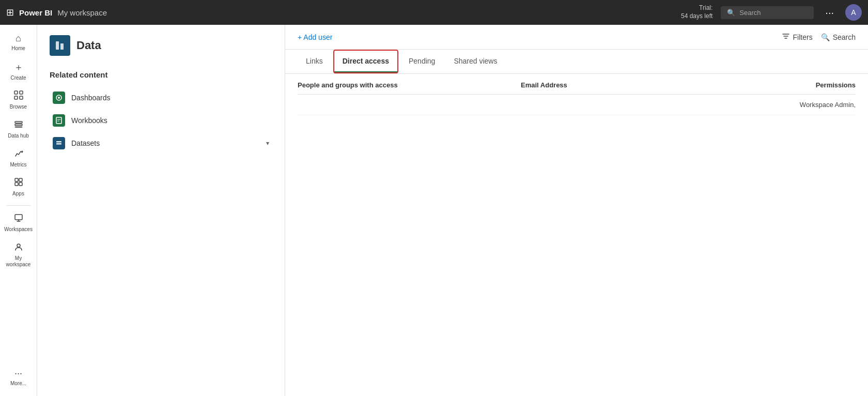 The image size is (868, 396). I want to click on workspaces-icon, so click(19, 219).